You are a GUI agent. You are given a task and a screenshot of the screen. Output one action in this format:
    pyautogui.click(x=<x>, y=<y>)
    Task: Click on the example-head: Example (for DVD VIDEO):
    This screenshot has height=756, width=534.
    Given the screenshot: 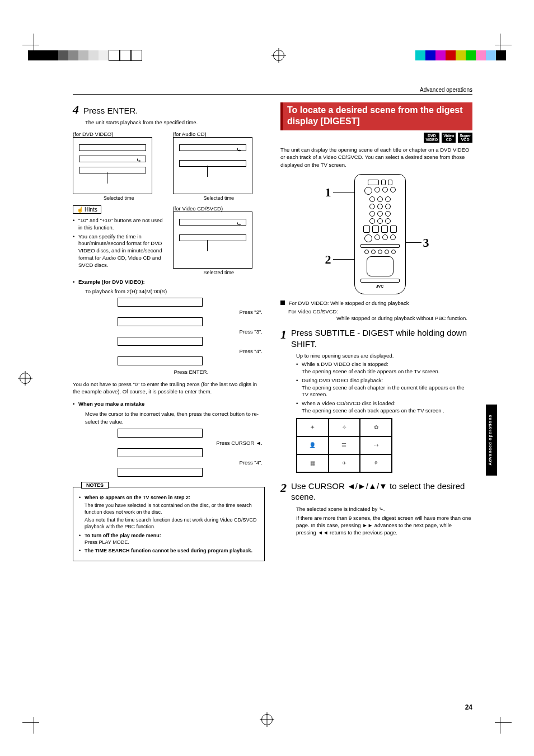 What is the action you would take?
    pyautogui.click(x=169, y=282)
    